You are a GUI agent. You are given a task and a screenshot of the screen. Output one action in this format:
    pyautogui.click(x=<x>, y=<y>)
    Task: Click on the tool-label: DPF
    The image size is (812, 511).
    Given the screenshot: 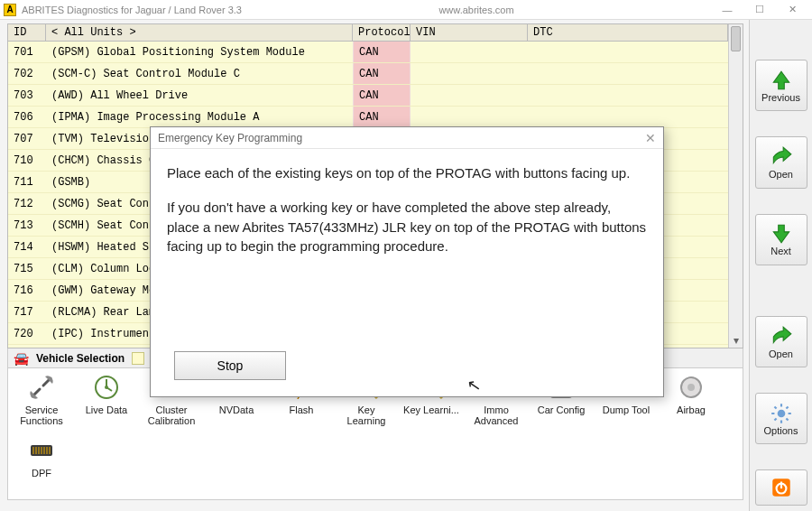 What is the action you would take?
    pyautogui.click(x=42, y=473)
    